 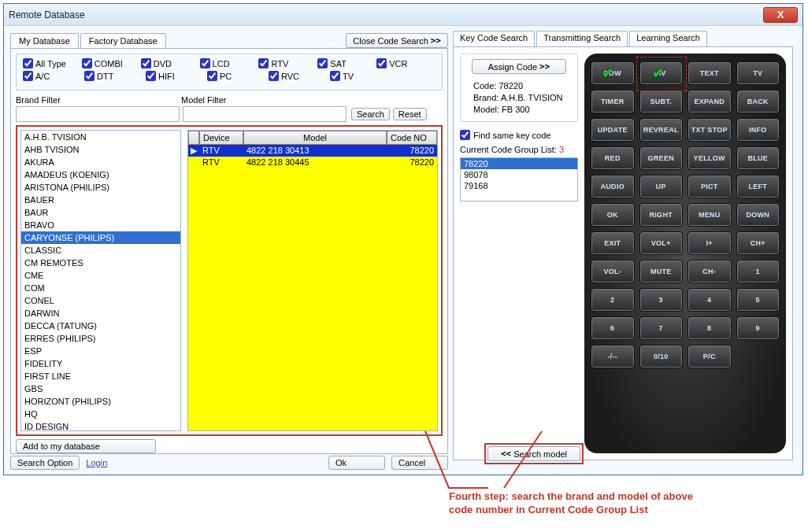 I want to click on brand-item: ESP, so click(x=101, y=351).